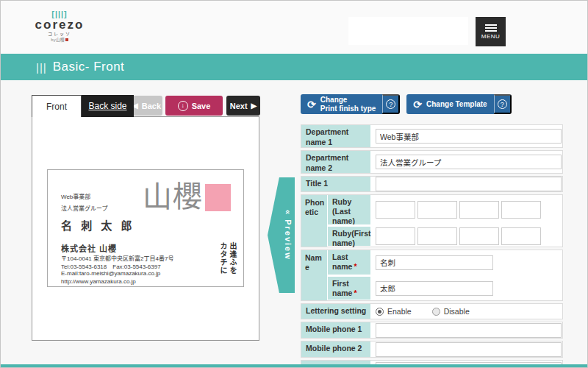  What do you see at coordinates (76, 196) in the screenshot?
I see `card-department-1: Web事業部` at bounding box center [76, 196].